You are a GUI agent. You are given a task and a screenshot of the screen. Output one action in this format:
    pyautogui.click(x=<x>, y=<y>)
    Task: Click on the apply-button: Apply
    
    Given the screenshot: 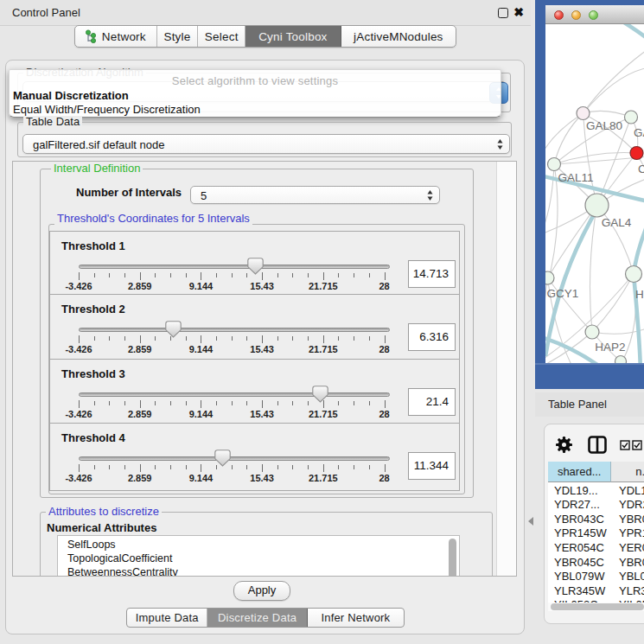 What is the action you would take?
    pyautogui.click(x=262, y=591)
    